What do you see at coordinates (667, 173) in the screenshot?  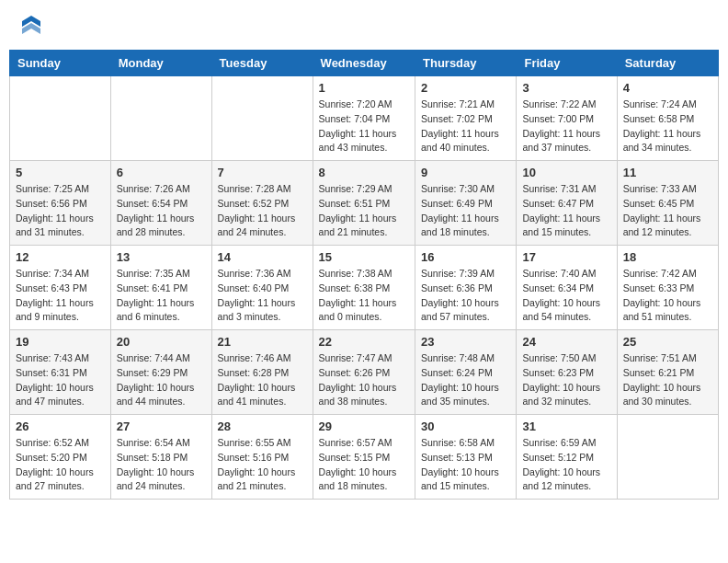 I see `day-number: 11` at bounding box center [667, 173].